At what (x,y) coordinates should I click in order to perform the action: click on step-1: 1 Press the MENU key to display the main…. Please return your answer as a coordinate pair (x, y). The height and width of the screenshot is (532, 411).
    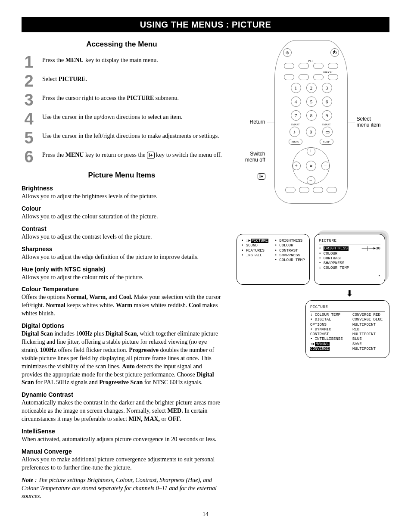
    Looking at the image, I should click on (121, 62).